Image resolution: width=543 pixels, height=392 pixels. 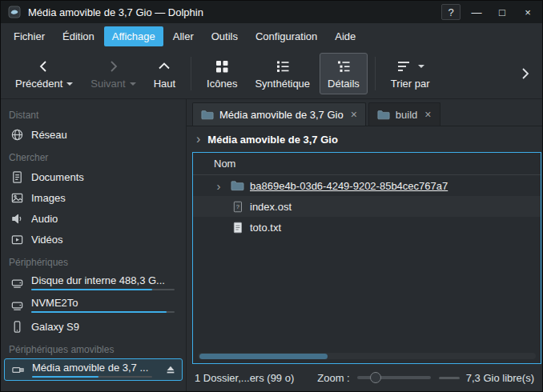 What do you see at coordinates (17, 134) in the screenshot?
I see `network-icon` at bounding box center [17, 134].